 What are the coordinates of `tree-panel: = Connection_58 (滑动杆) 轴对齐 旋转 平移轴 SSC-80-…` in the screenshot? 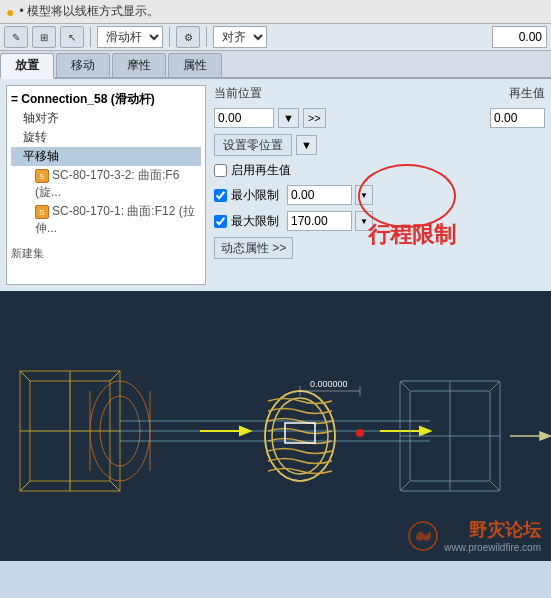 It's located at (106, 185).